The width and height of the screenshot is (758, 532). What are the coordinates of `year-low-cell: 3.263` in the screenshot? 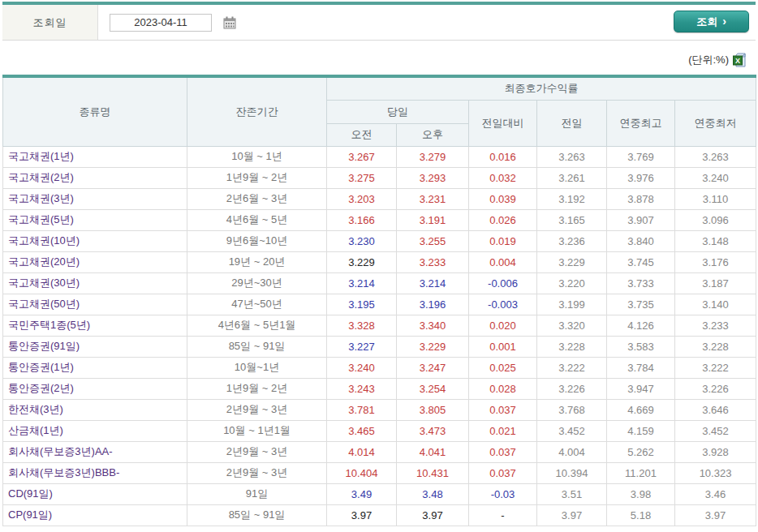 It's located at (716, 157).